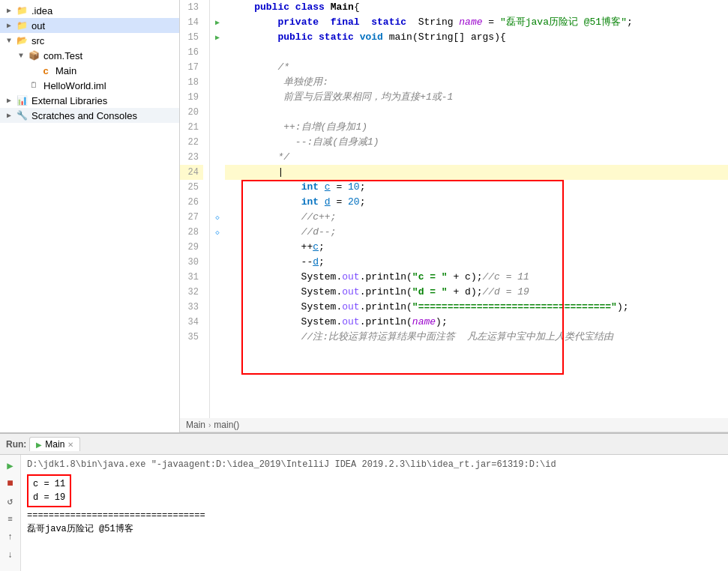  Describe the element at coordinates (90, 70) in the screenshot. I see `sidebar-item-main: ▶ c Main` at that location.